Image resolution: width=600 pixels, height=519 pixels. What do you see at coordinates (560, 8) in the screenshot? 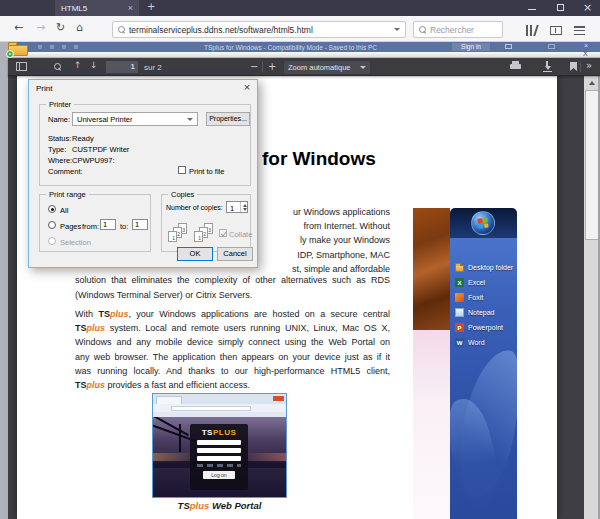
I see `window-maximize-icon` at bounding box center [560, 8].